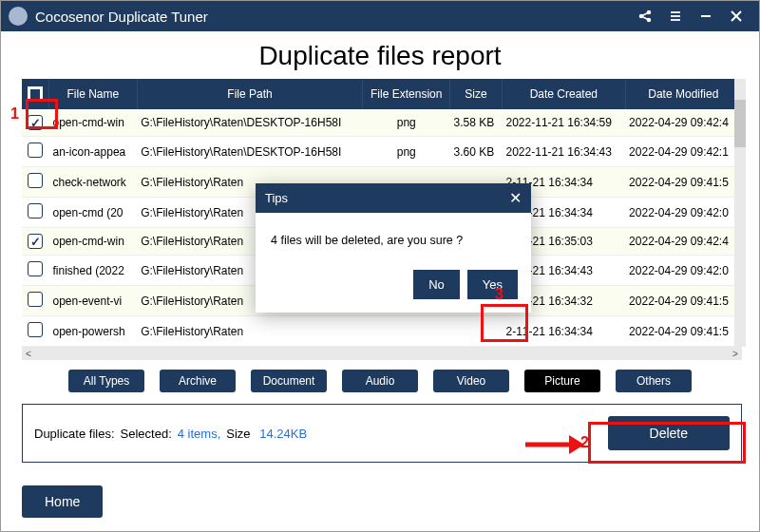  I want to click on minimize-icon, so click(706, 16).